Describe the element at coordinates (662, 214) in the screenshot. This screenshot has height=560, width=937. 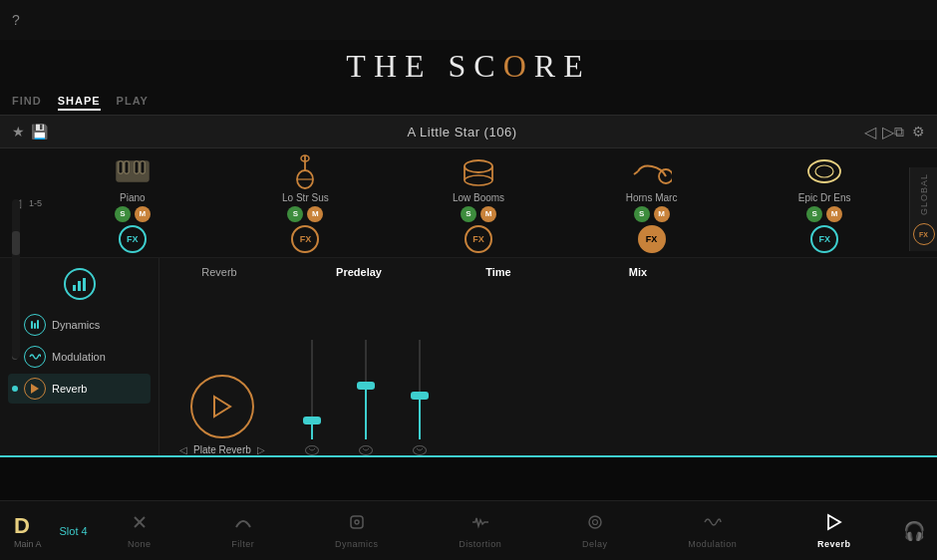
I see `horns-mute: M` at that location.